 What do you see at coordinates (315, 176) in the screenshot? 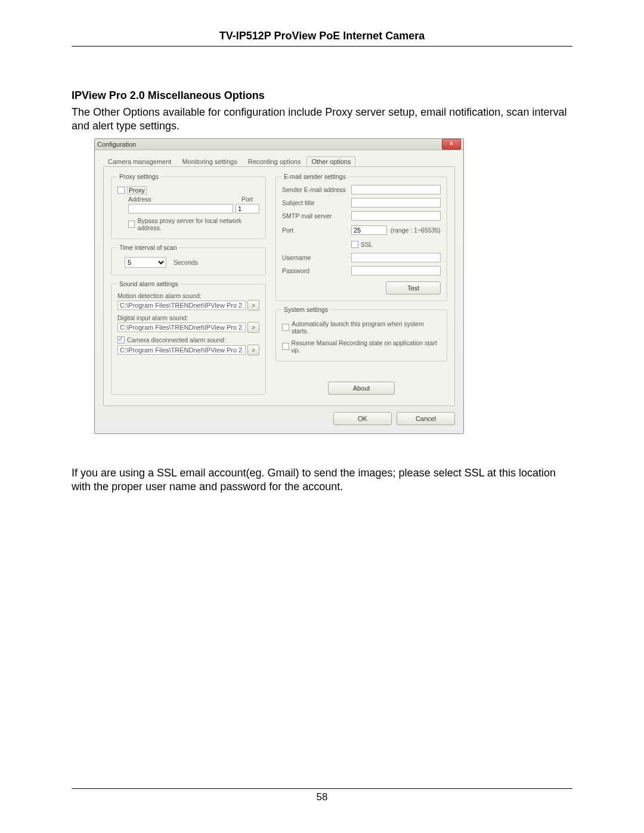
I see `email-legend: E-mail sender settings` at bounding box center [315, 176].